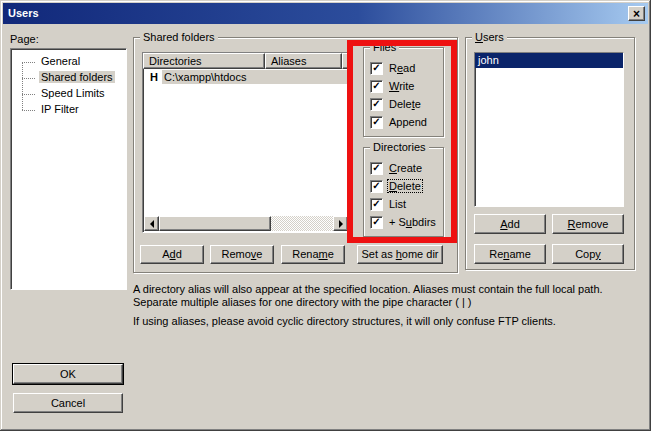  Describe the element at coordinates (68, 78) in the screenshot. I see `page-item-shared-folders: Shared folders` at that location.